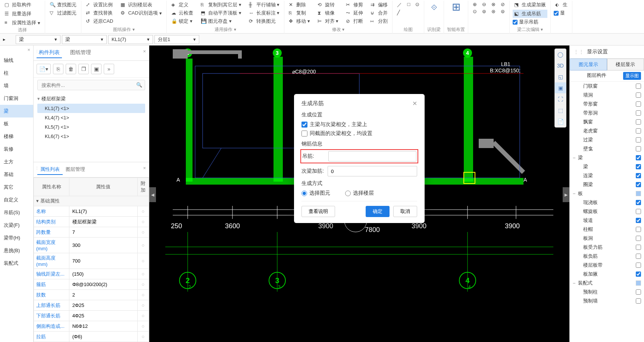 This screenshot has height=342, width=644. I want to click on ribbon-gen-stirrup: ⬕生成吊筋, so click(530, 14).